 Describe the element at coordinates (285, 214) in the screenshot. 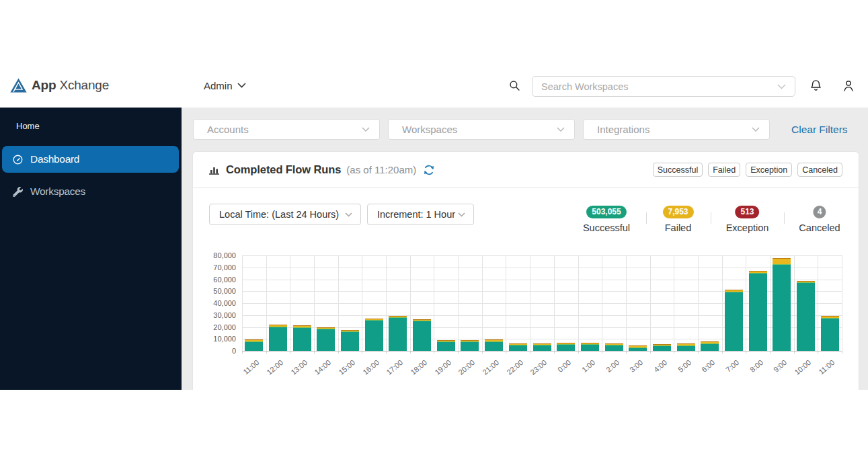

I see `time-range-select: Local Time: (Last 24 Hours)` at that location.